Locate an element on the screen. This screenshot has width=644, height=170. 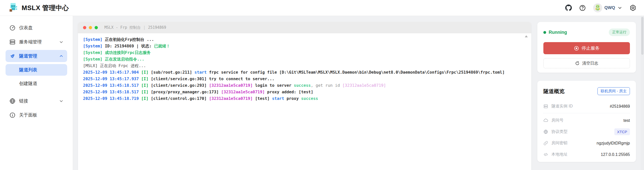
brand: MSLX 管理中心 is located at coordinates (34, 8).